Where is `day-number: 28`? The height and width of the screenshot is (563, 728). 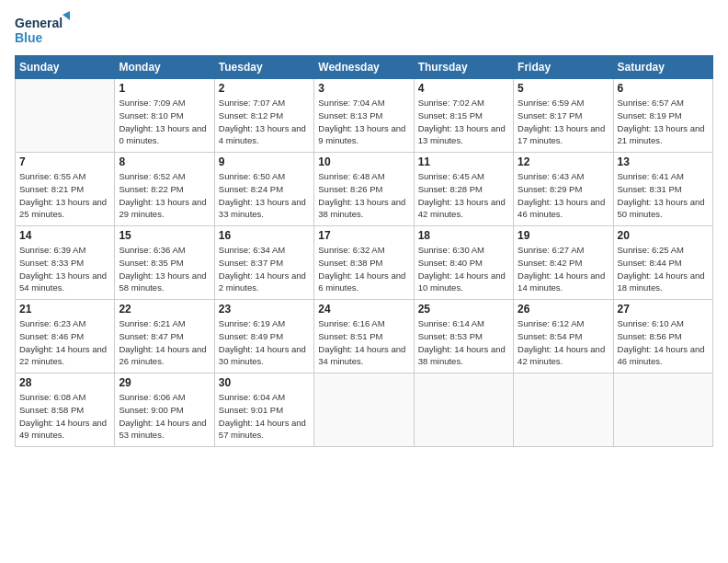
day-number: 28 is located at coordinates (64, 383).